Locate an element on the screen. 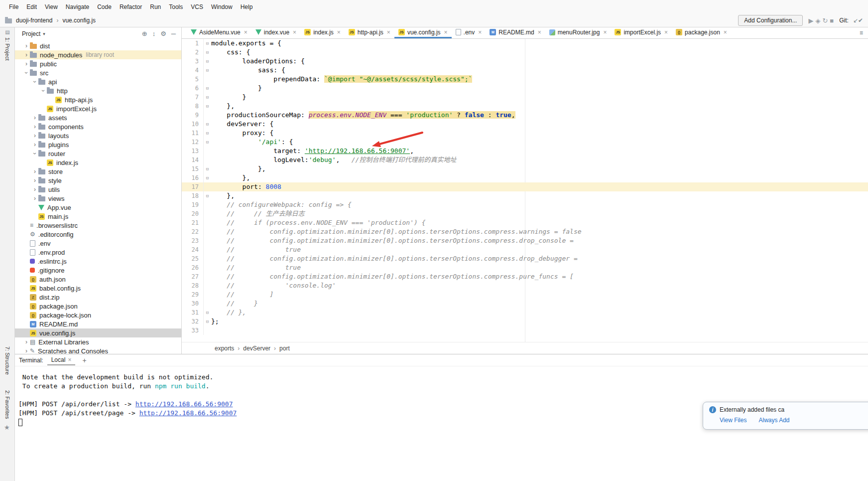  tree-item--eslintrc-js: .eslintrc.js is located at coordinates (98, 261).